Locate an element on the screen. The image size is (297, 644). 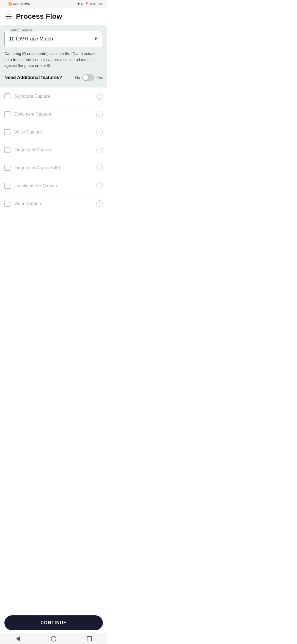
feature-item-voice: Voice Capture ? is located at coordinates (54, 132).